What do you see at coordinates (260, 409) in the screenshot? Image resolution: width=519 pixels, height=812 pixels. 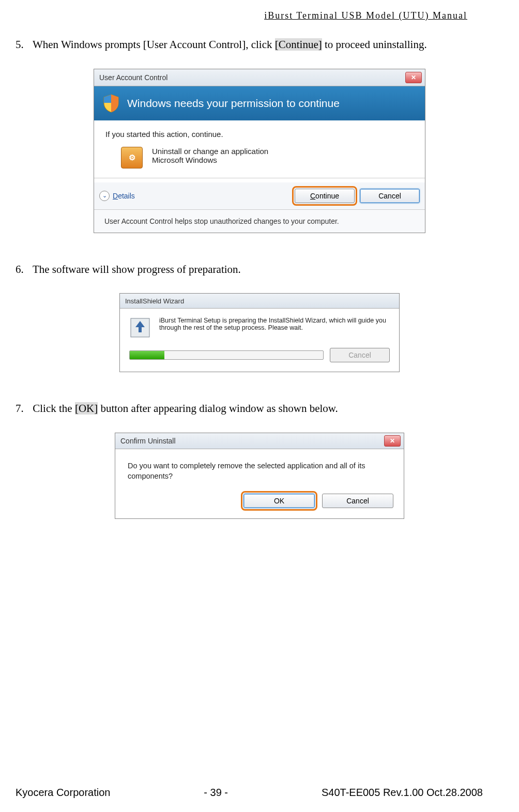 I see `step-7: 7. Click the [OK] button after appearing…` at bounding box center [260, 409].